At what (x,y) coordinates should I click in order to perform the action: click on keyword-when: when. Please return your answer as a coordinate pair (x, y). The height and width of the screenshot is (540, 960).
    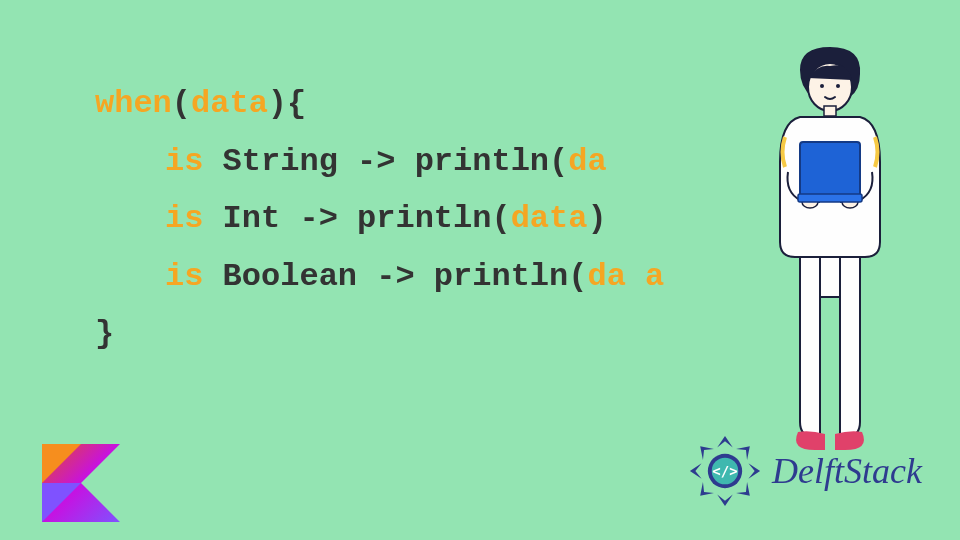
    Looking at the image, I should click on (134, 104).